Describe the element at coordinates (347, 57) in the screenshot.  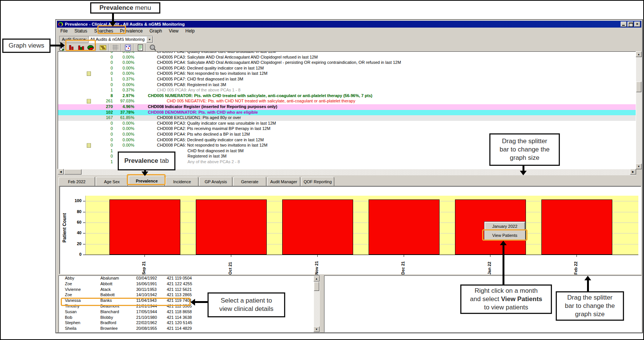
I see `audit-row: 00.00%CHD005 PCA3: Salicylate AND Oral A…` at that location.